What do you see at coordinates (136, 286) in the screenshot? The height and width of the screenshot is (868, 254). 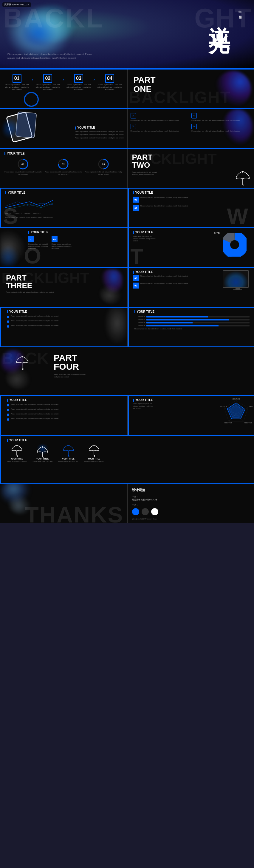 I see `monitor-num-2: 02` at bounding box center [136, 286].